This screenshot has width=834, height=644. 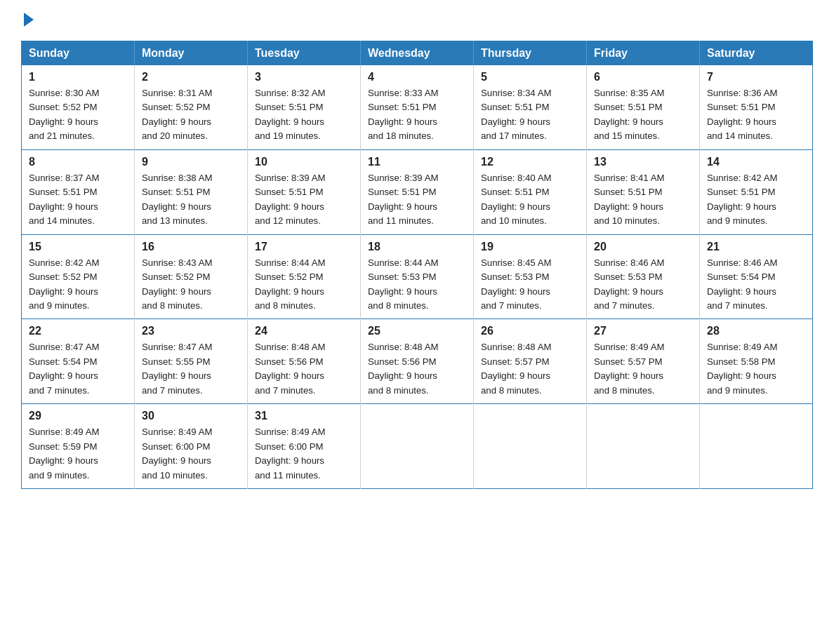 I want to click on day-number: 3, so click(x=304, y=77).